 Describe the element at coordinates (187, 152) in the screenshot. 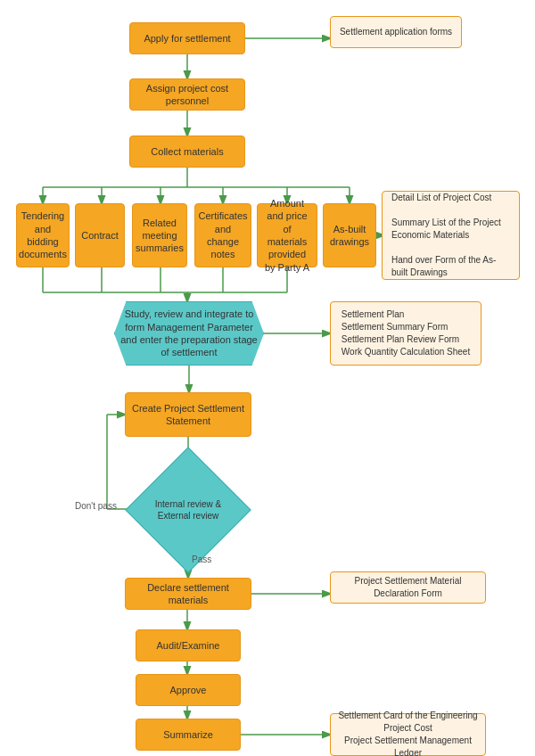

I see `collect-materials-box: Collect materials` at that location.